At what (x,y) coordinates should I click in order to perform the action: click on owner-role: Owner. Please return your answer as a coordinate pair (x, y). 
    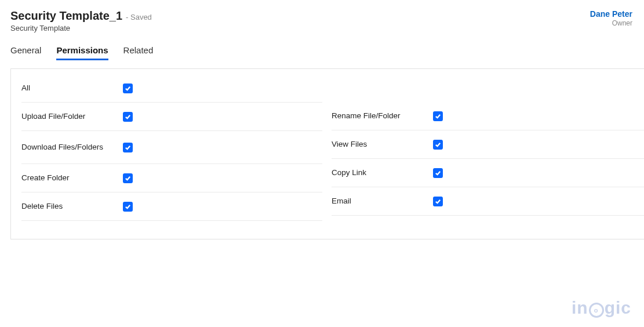
    Looking at the image, I should click on (611, 23).